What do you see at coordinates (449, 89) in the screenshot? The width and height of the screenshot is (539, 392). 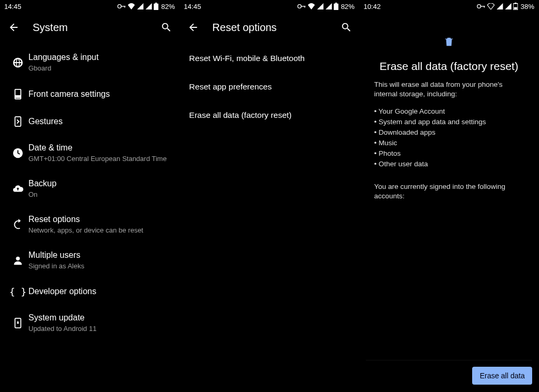 I see `erase-description: This will erase all data from your phone…` at bounding box center [449, 89].